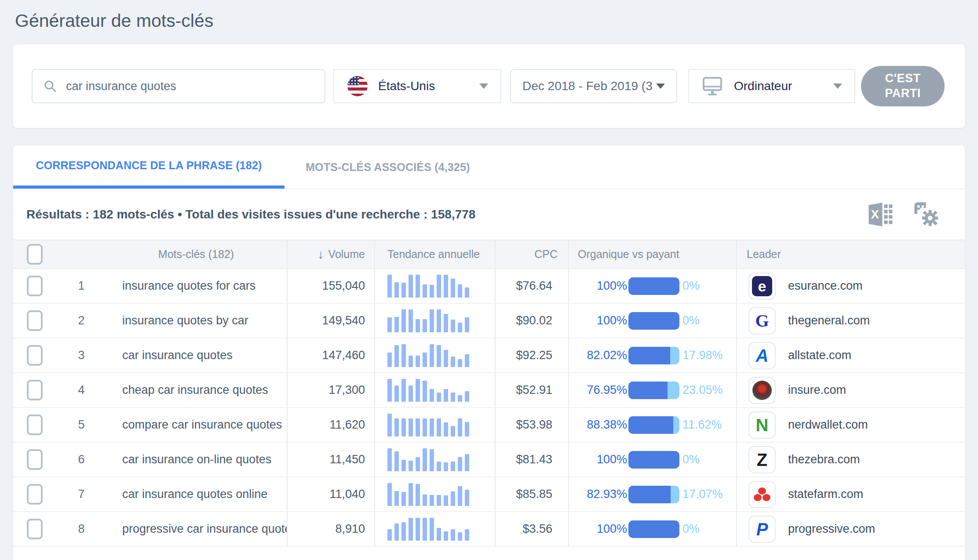  I want to click on cpc-cell: $3.56, so click(531, 529).